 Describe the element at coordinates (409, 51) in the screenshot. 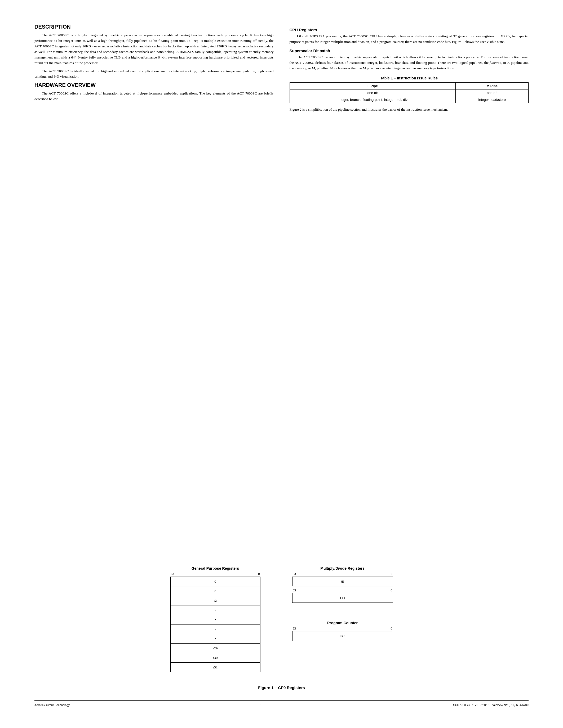

I see `superscalar-title: Superscalar Dispatch` at that location.